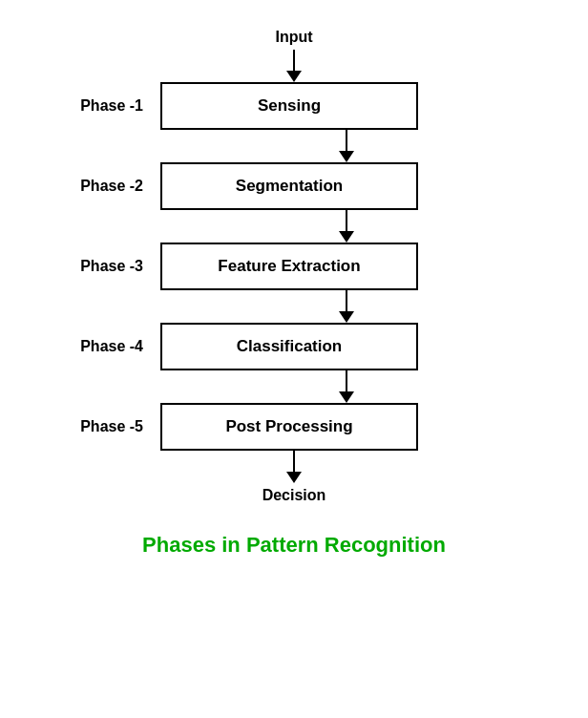 Image resolution: width=588 pixels, height=718 pixels. I want to click on input-label: Input, so click(294, 37).